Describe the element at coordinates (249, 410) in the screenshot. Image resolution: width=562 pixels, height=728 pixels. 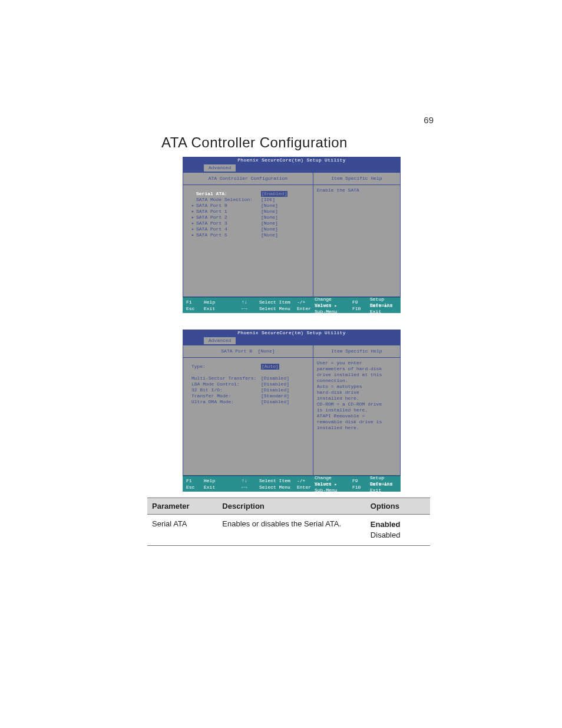
I see `bios-left-pane: SATA Port 0 [None] Type: [Auto] Multi-Se…` at that location.